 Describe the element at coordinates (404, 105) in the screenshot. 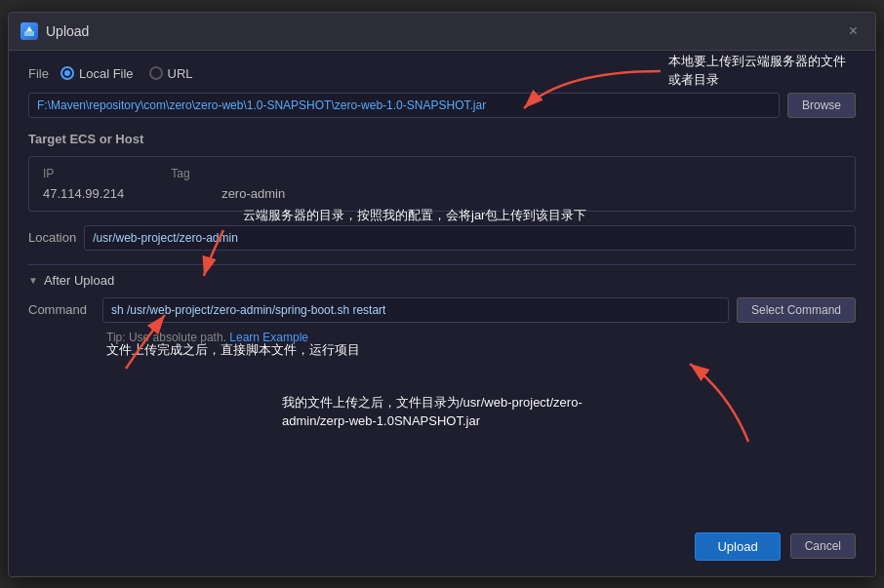

I see `file-path-input` at that location.